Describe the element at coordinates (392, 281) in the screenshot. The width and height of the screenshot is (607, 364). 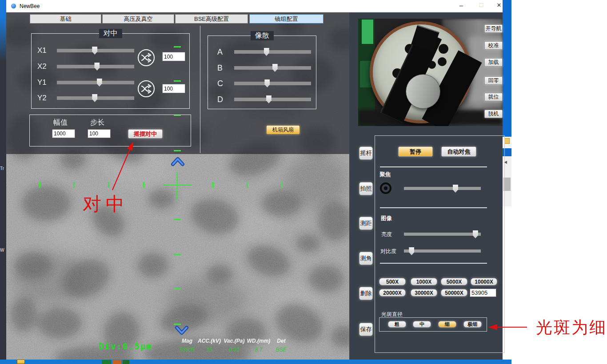
I see `mag-500x-button: 500X` at that location.